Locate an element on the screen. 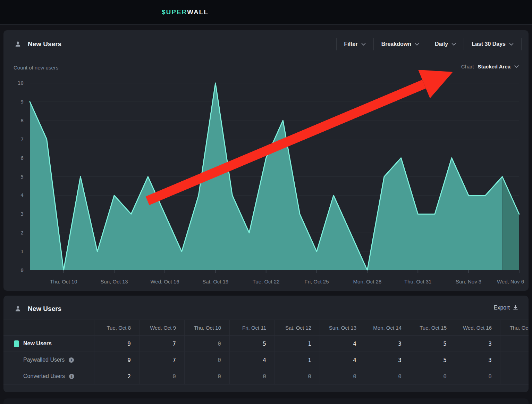  control-divider is located at coordinates (521, 44).